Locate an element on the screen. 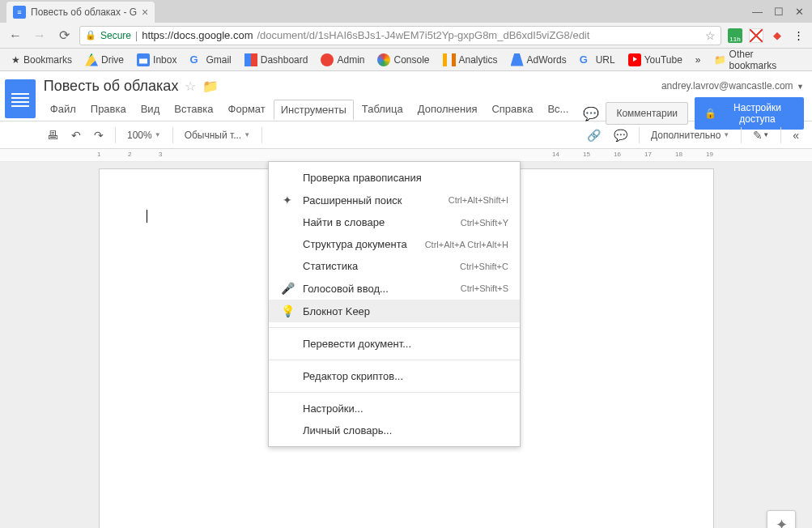 This screenshot has height=528, width=812. more-tools-dropdown: Дополнительно▼ is located at coordinates (690, 135).